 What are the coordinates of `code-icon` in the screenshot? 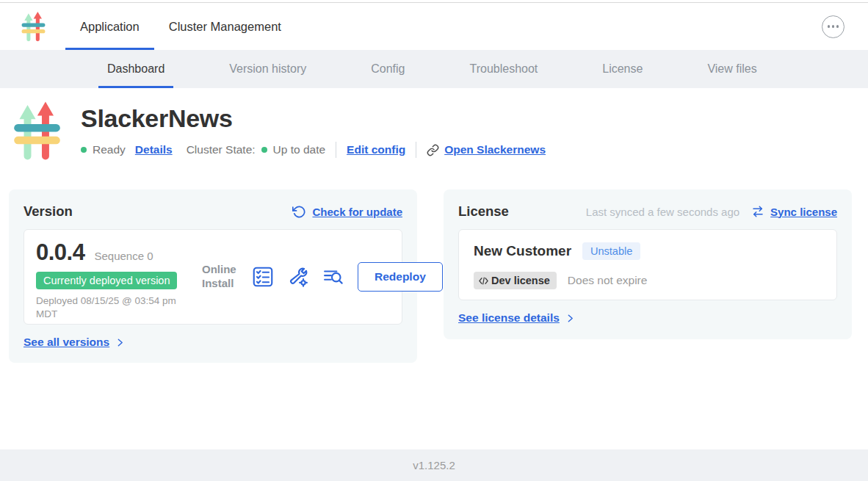 It's located at (483, 281).